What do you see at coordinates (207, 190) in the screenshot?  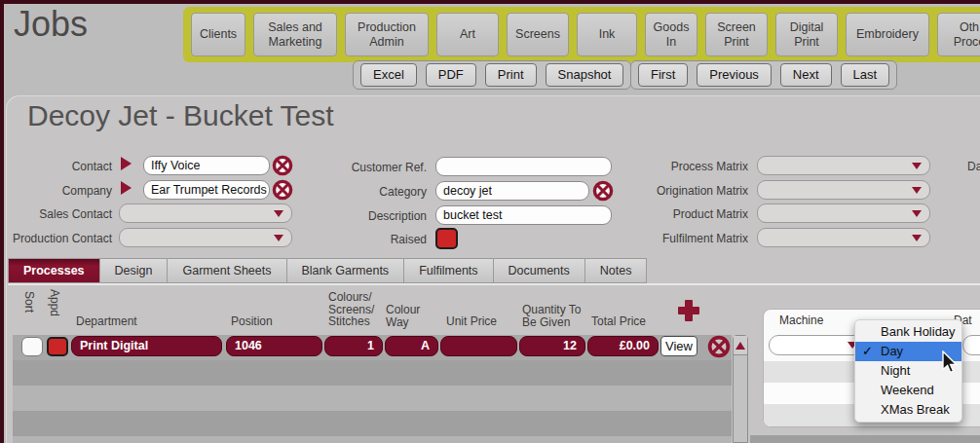 I see `company-field: Ear Trumpet Records` at bounding box center [207, 190].